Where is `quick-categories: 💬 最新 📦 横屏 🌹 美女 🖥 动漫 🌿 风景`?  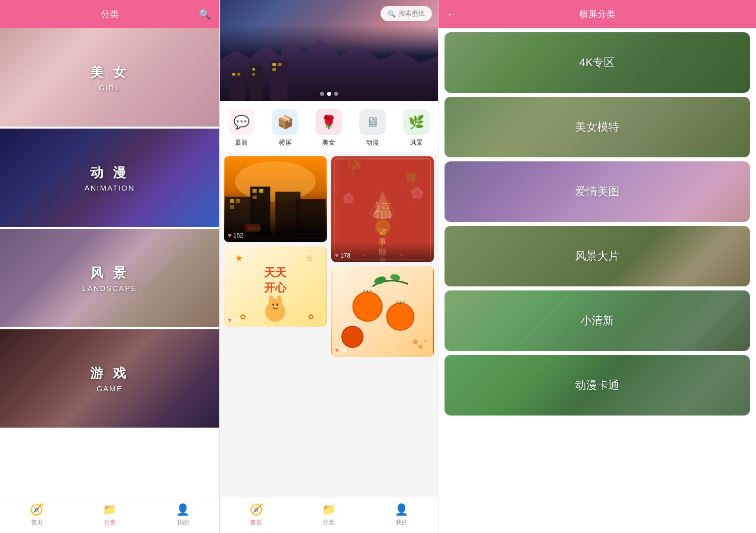 quick-categories: 💬 最新 📦 横屏 🌹 美女 🖥 动漫 🌿 风景 is located at coordinates (329, 127).